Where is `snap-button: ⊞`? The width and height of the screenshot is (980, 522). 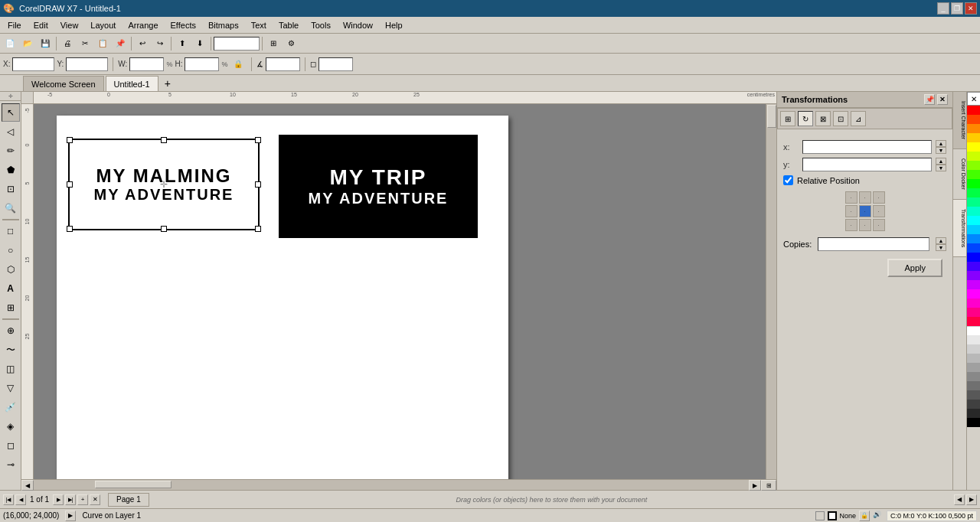
snap-button: ⊞ is located at coordinates (273, 44).